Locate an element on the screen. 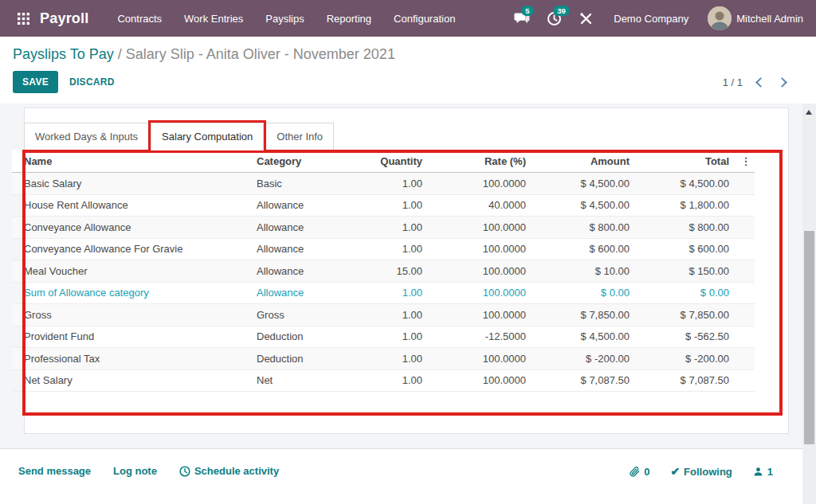 The height and width of the screenshot is (504, 816). cell-category: Basic is located at coordinates (304, 183).